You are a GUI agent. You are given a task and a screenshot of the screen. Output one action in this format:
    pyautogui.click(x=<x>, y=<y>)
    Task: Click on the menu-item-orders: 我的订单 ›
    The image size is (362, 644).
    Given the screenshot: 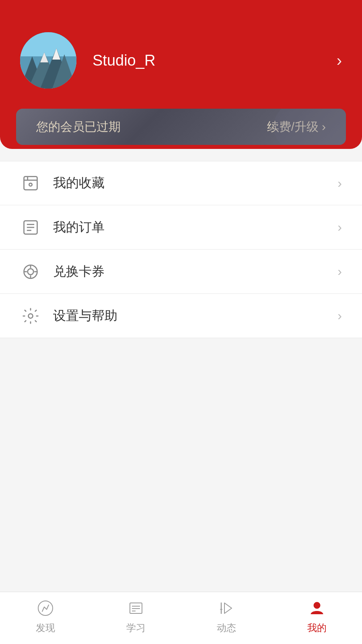 What is the action you would take?
    pyautogui.click(x=181, y=227)
    